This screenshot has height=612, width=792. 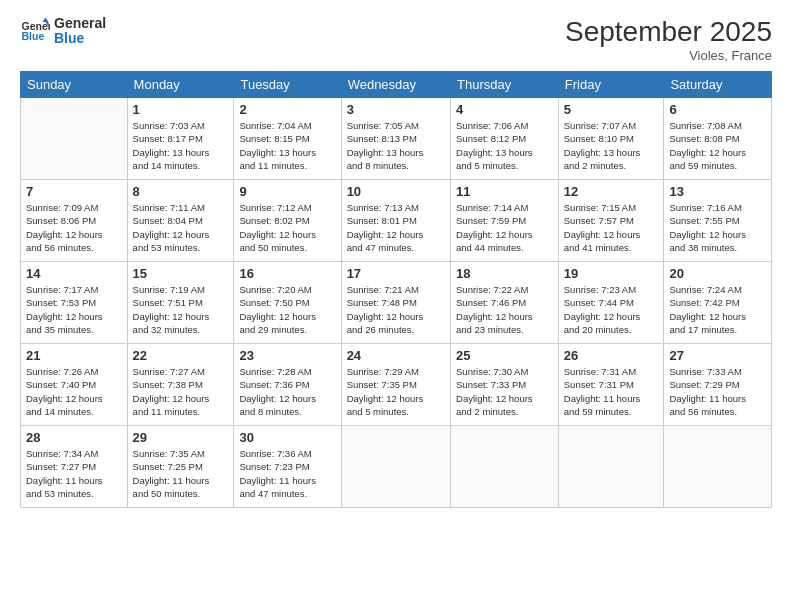 I want to click on day-number: 28, so click(x=74, y=438).